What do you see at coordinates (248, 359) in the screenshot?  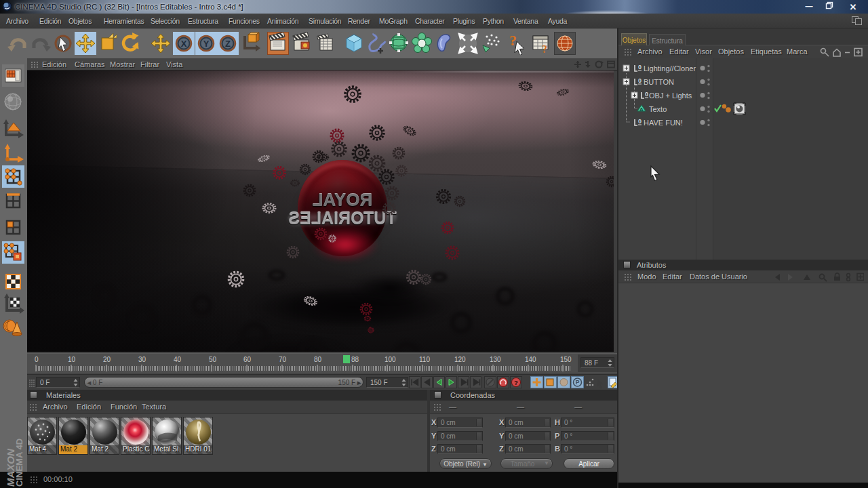 I see `svg-text: 60` at bounding box center [248, 359].